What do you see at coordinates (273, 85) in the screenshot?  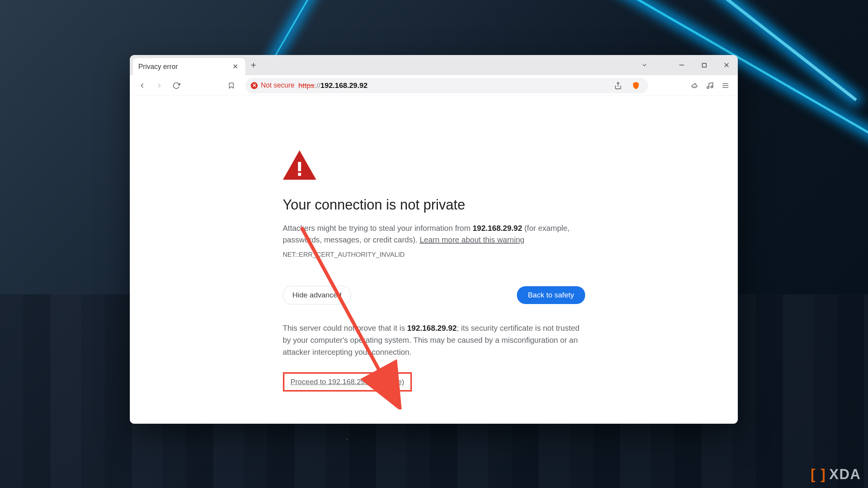 I see `security-indicator: ✕ Not secure` at bounding box center [273, 85].